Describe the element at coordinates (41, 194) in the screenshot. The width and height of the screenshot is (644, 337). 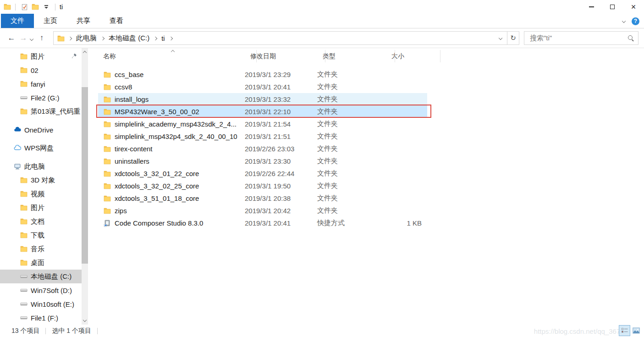
I see `sidebar-item: 视频` at that location.